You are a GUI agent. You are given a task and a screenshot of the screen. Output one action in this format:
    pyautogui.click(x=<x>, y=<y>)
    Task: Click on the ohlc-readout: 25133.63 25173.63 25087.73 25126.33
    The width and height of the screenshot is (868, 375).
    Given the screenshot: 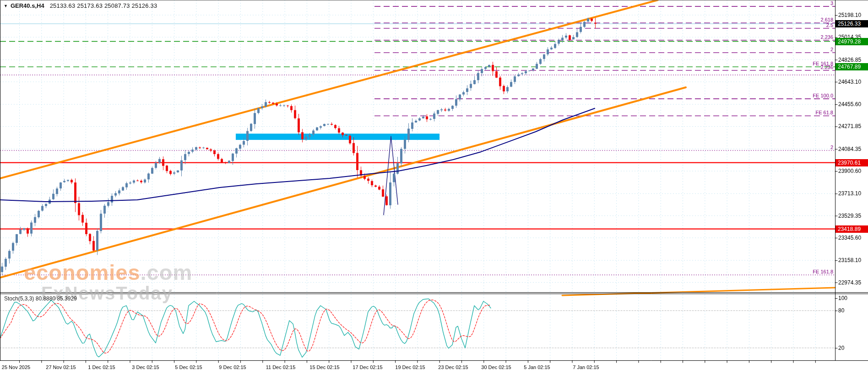 What is the action you would take?
    pyautogui.click(x=103, y=5)
    